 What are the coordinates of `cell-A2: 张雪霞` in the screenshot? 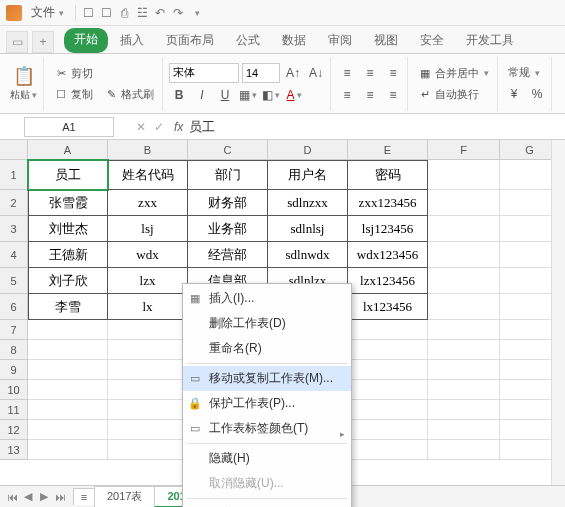 It's located at (68, 203).